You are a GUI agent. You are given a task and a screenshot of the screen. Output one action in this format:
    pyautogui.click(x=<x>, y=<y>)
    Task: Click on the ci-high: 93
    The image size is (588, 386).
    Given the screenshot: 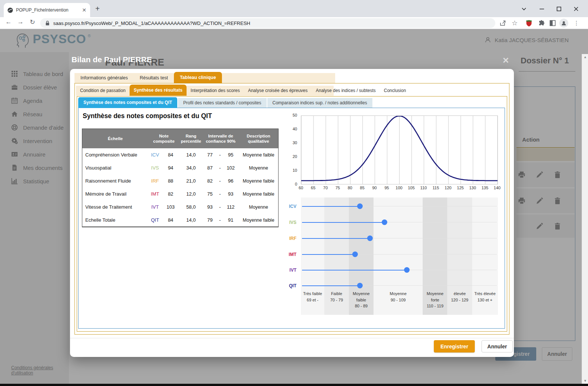 What is the action you would take?
    pyautogui.click(x=231, y=194)
    